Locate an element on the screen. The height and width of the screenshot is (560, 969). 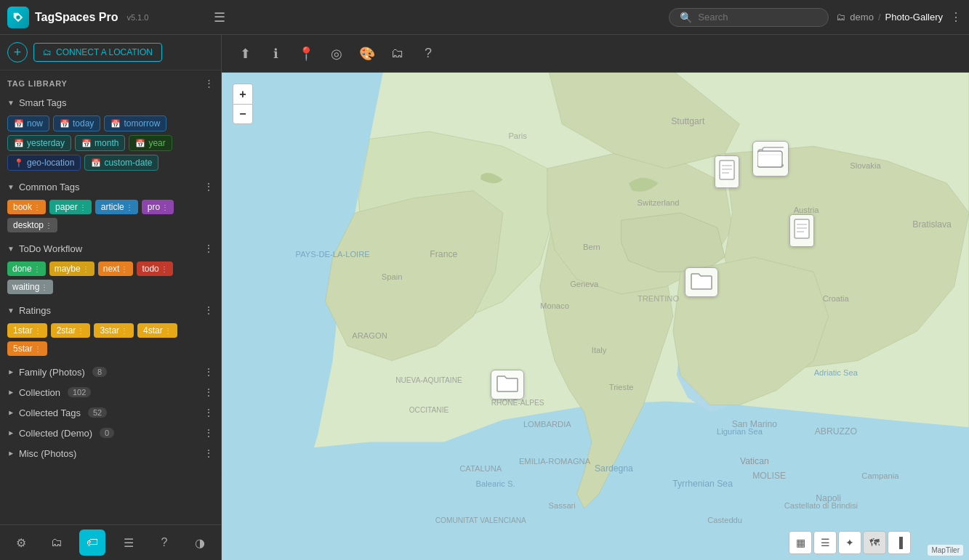
svg-text: France is located at coordinates (443, 254).